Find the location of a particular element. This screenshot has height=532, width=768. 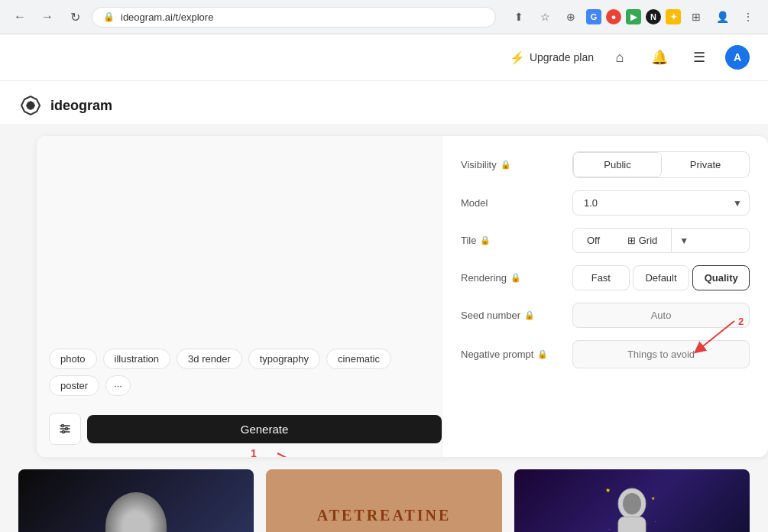

astro-svg: ★ ★ · · is located at coordinates (632, 504).